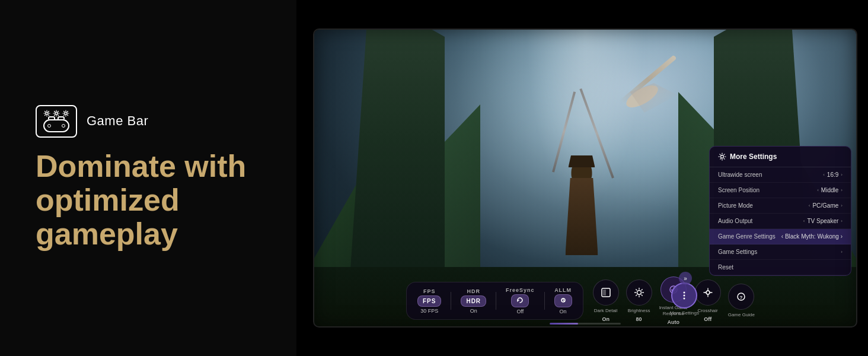  Describe the element at coordinates (585, 324) in the screenshot. I see `progress-bar` at that location.